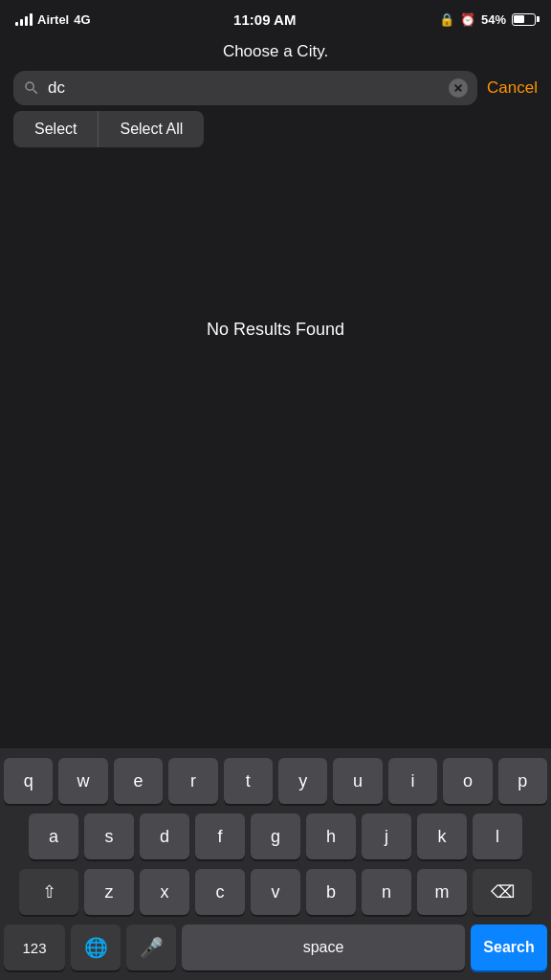 This screenshot has height=980, width=551. What do you see at coordinates (245, 88) in the screenshot?
I see `search-input-container` at bounding box center [245, 88].